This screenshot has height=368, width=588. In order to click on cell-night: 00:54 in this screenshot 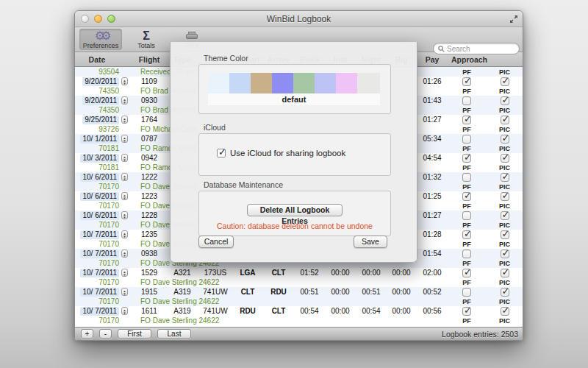, I will do `click(371, 311)`.